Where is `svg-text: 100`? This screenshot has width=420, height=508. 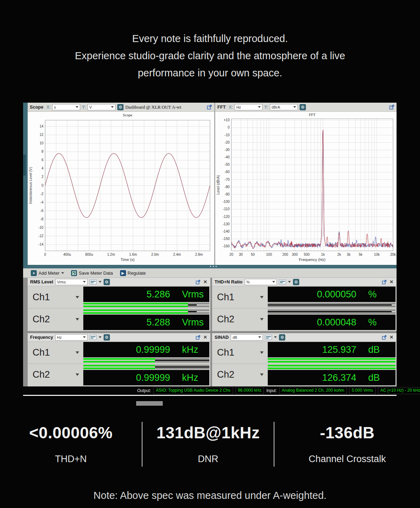
svg-text: 100 is located at coordinates (269, 254).